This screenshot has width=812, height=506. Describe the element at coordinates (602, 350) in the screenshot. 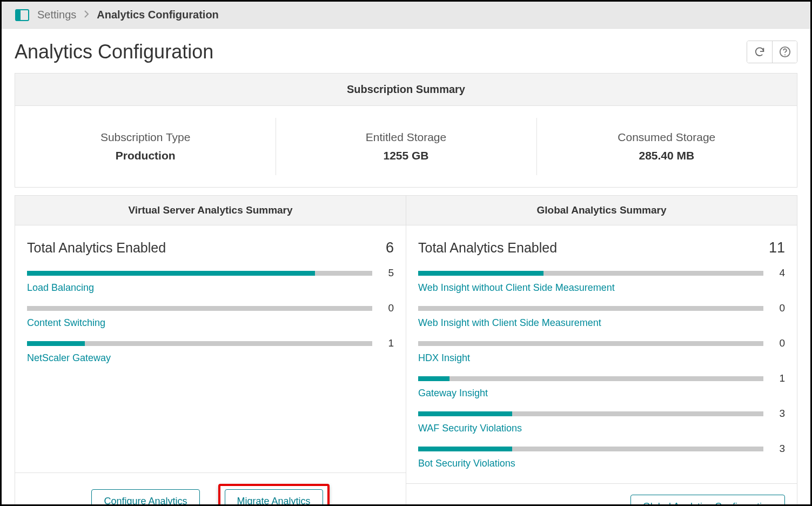

I see `metric-row: 0HDX Insight` at that location.